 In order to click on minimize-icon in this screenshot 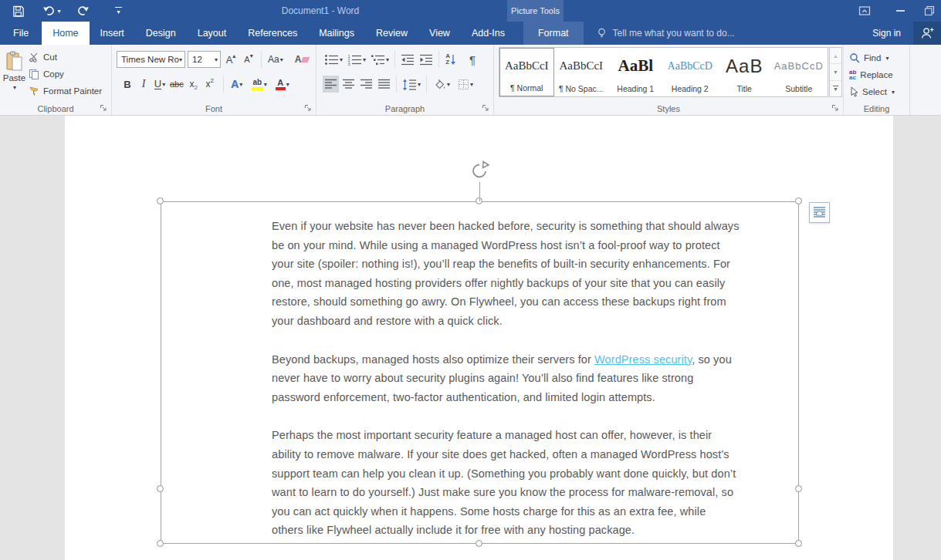, I will do `click(900, 11)`.